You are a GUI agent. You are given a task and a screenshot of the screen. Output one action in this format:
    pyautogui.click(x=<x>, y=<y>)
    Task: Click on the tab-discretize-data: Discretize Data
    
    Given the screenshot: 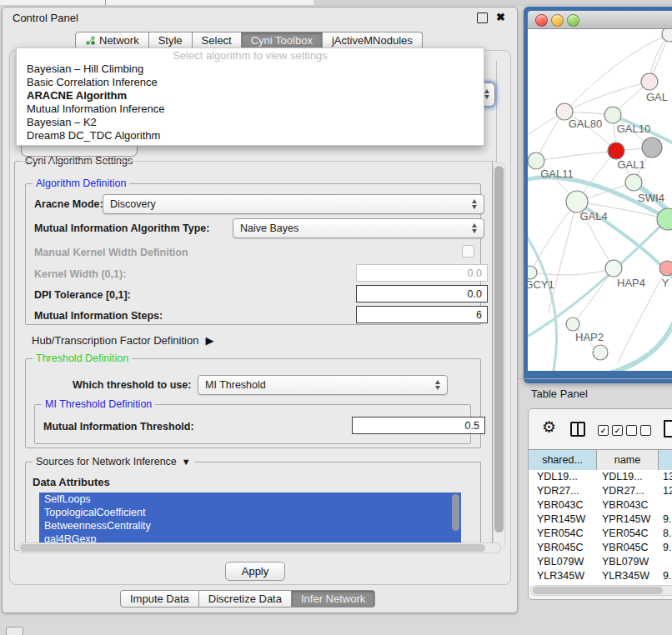 What is the action you would take?
    pyautogui.click(x=245, y=598)
    